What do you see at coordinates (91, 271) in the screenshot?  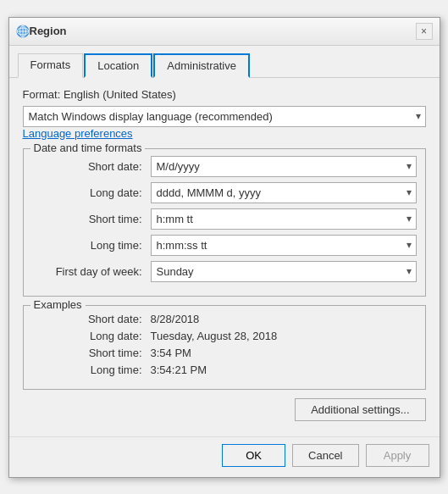 I see `first-day-label: First day of week:` at bounding box center [91, 271].